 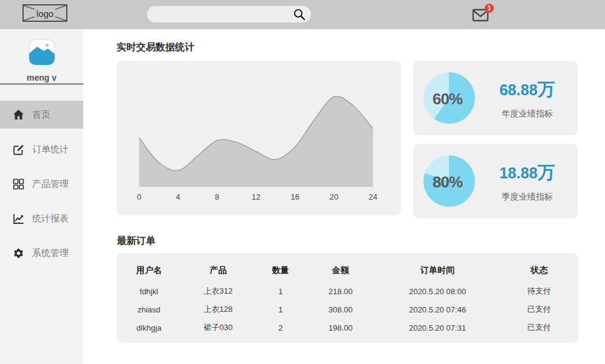 I want to click on gear-icon, so click(x=18, y=254).